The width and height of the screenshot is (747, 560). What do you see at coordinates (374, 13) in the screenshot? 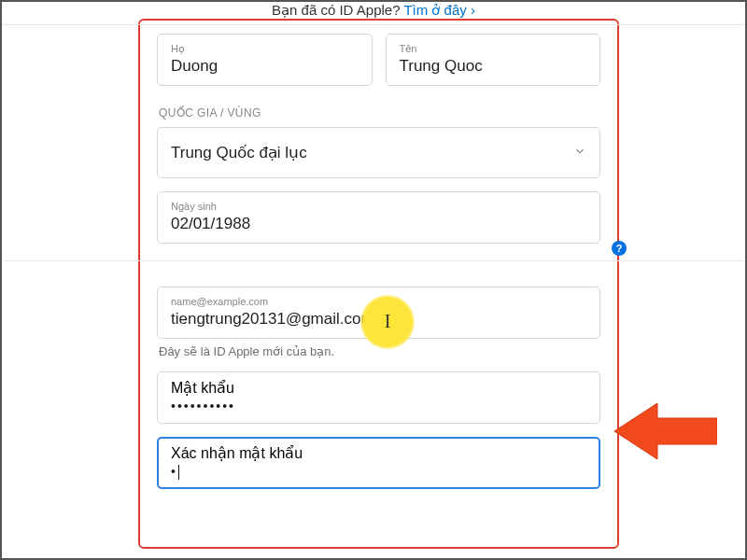
I see `signin-prompt: Bạn đã có ID Apple? Tìm ở đây ›` at bounding box center [374, 13].